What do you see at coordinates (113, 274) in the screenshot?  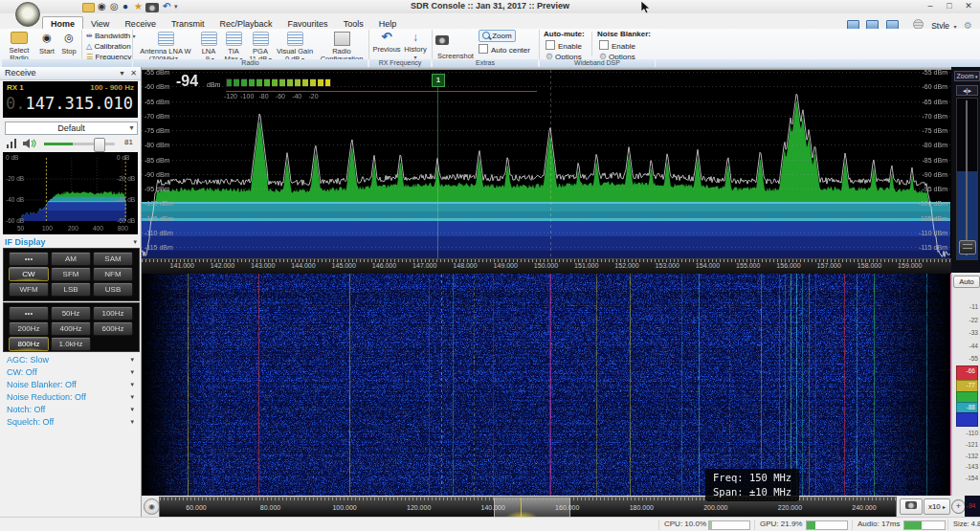 I see `mode-button-nfm: NFM` at bounding box center [113, 274].